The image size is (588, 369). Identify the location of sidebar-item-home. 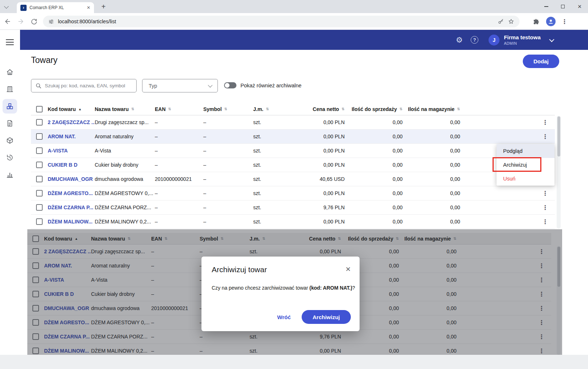
(10, 72).